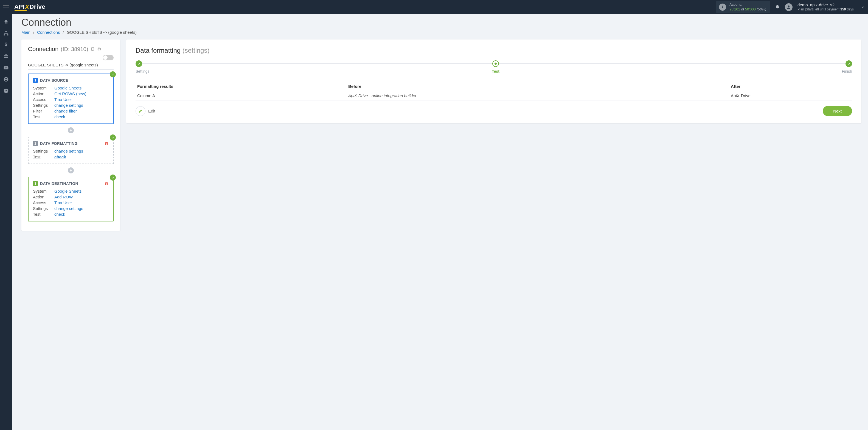 The image size is (868, 430). Describe the element at coordinates (494, 91) in the screenshot. I see `formatting-results-table: Formatting results Before After Column A…` at that location.